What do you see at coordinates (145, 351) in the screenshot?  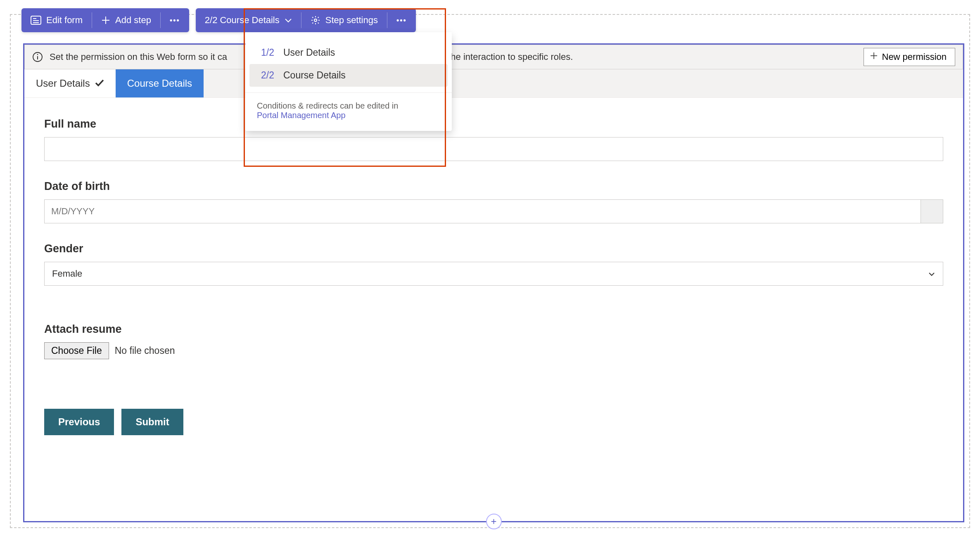 I see `no-file-chosen-text: No file chosen` at bounding box center [145, 351].